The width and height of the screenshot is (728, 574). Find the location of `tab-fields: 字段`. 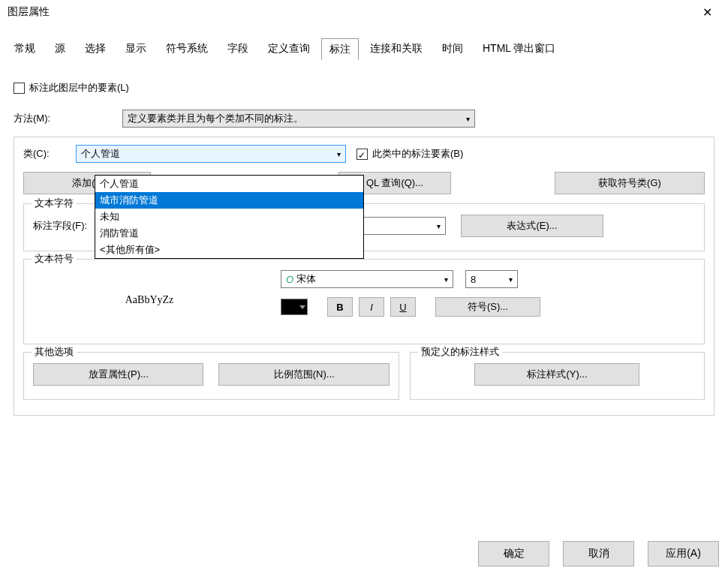

tab-fields: 字段 is located at coordinates (238, 48).